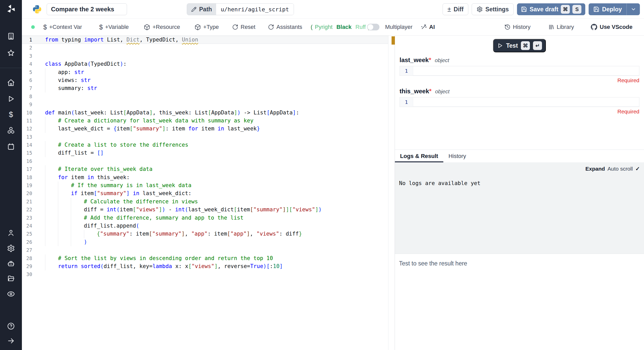 Image resolution: width=644 pixels, height=350 pixels. Describe the element at coordinates (360, 27) in the screenshot. I see `lint-ruff: Ruff` at that location.